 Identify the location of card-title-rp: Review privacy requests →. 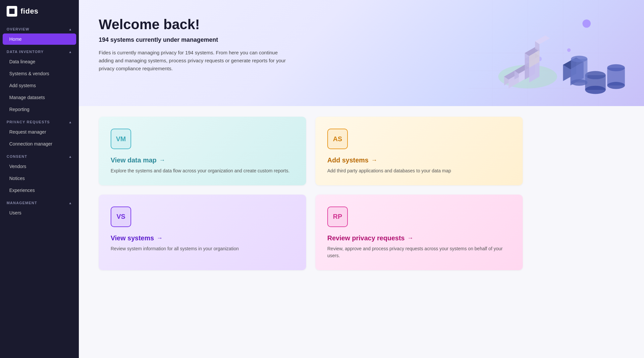
(419, 238).